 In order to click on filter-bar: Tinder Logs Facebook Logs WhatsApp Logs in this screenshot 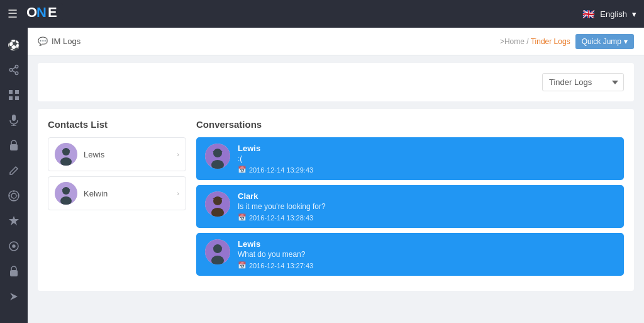, I will do `click(336, 82)`.